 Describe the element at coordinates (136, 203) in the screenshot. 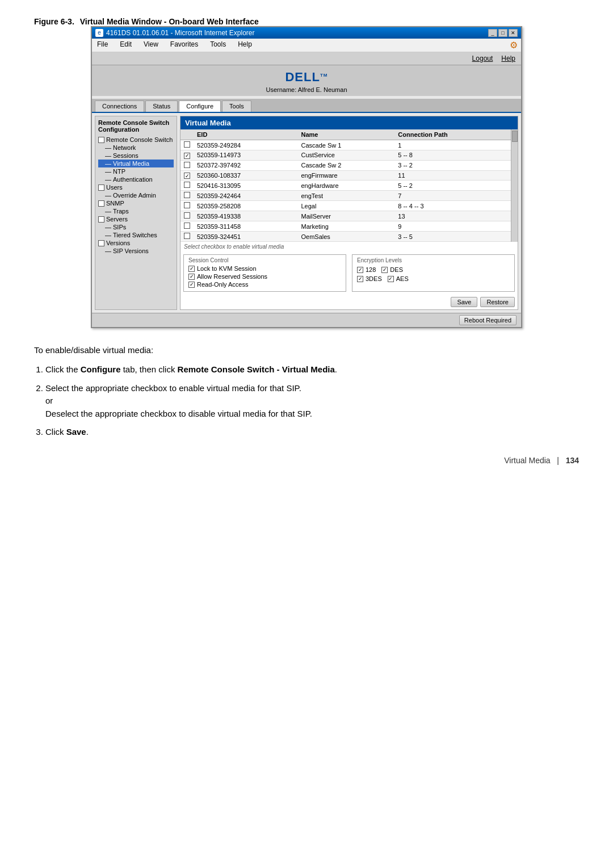

I see `sidebar-item-snmp: SNMP` at that location.